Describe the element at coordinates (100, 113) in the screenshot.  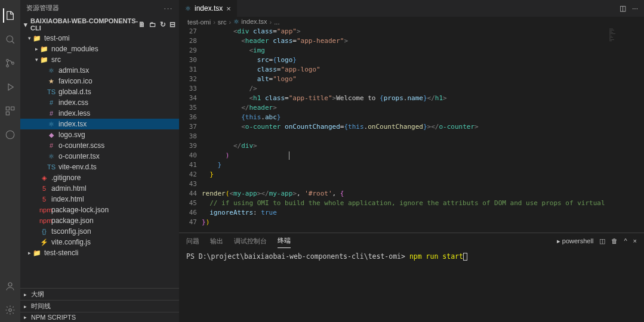
I see `file-index.less: #index.less` at that location.